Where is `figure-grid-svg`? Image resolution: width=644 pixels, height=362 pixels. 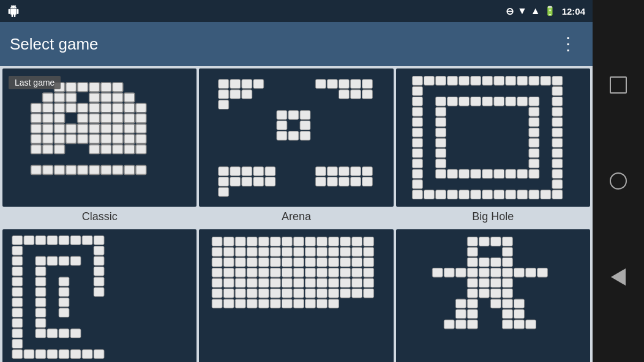
figure-grid-svg is located at coordinates (493, 296).